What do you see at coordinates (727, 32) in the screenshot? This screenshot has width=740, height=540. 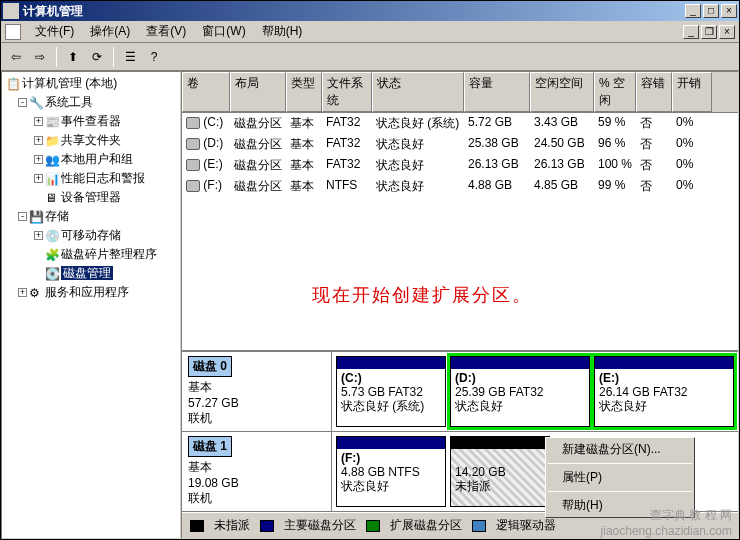 I see `mdi-close-button: ×` at bounding box center [727, 32].